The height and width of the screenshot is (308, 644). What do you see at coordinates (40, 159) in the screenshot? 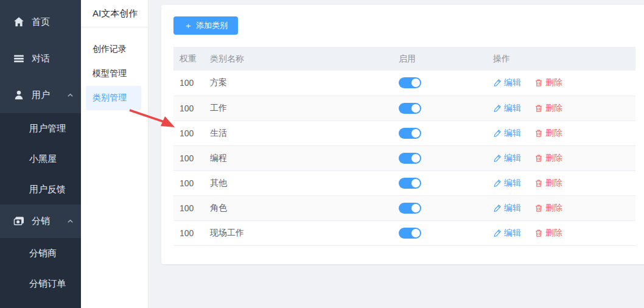
I see `sidebar-item-blackhouse: 小黑屋` at bounding box center [40, 159].